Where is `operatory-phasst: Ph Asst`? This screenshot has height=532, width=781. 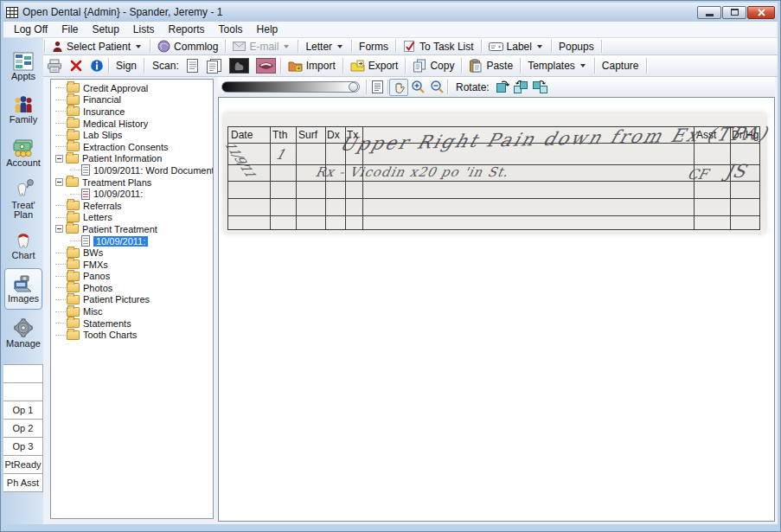 operatory-phasst: Ph Asst is located at coordinates (23, 483).